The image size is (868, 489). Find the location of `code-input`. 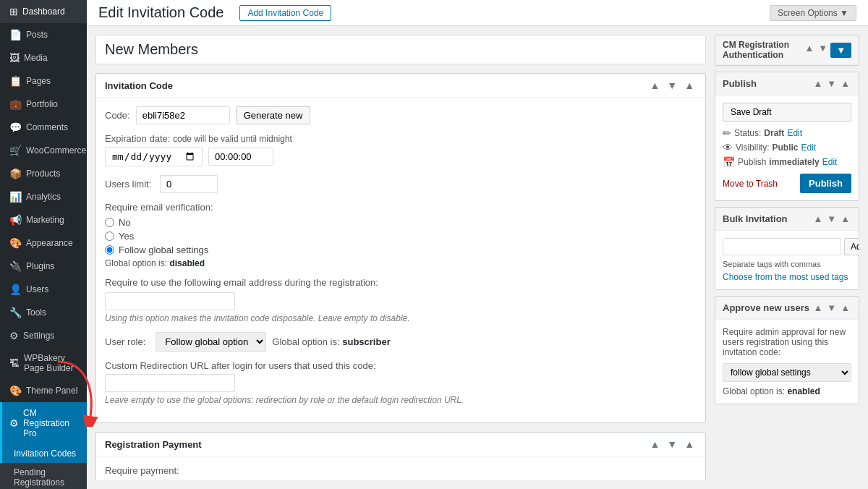

code-input is located at coordinates (183, 116).